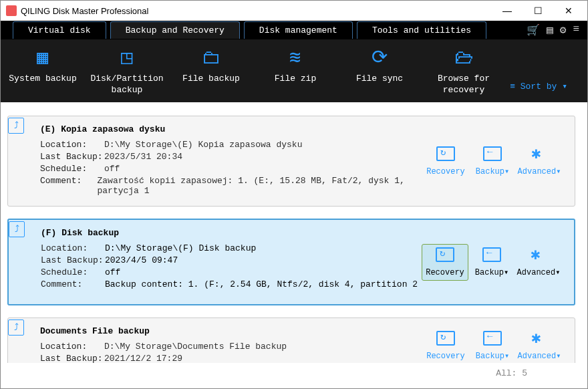 This screenshot has width=588, height=389. What do you see at coordinates (43, 57) in the screenshot?
I see `system-backup-icon: ▦` at bounding box center [43, 57].